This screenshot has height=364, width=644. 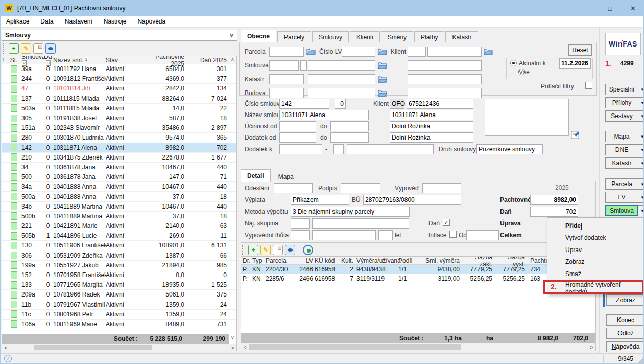 What do you see at coordinates (595, 238) in the screenshot?
I see `menu-vytvor-dodatek: Vytvoř dodatek` at bounding box center [595, 238].